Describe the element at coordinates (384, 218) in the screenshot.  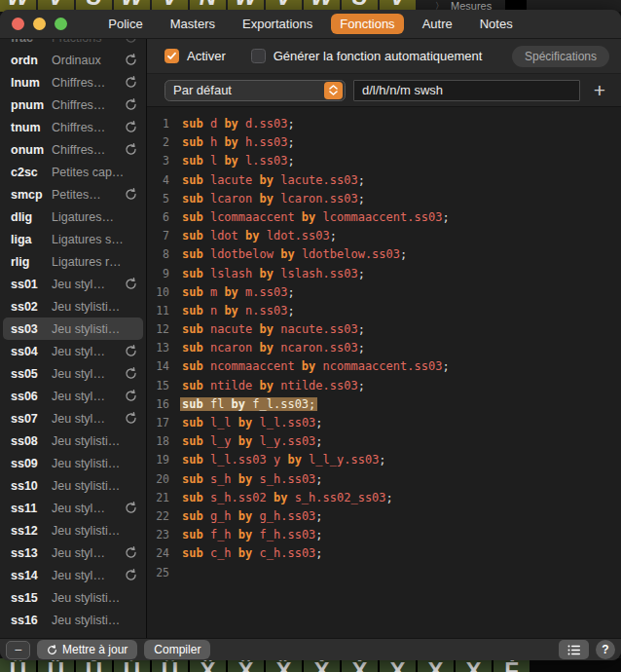
I see `code-line-6: 6sub lcommaaccent by lcommaaccent.ss03;` at that location.